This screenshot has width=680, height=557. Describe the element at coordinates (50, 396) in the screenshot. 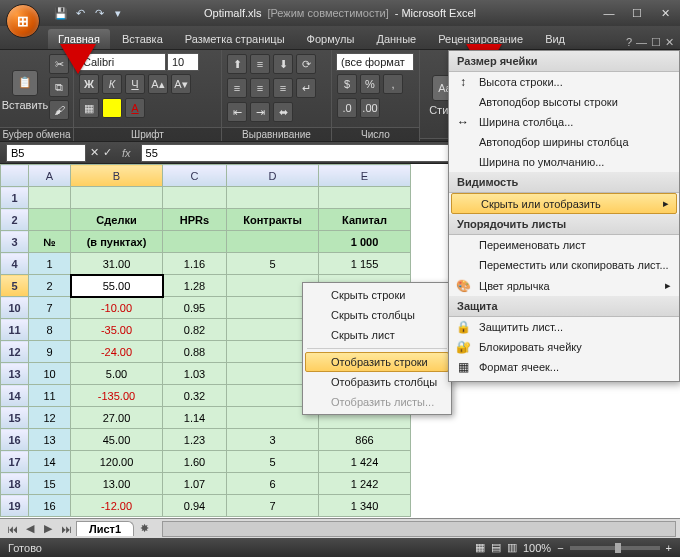

I see `cell: 11` at that location.